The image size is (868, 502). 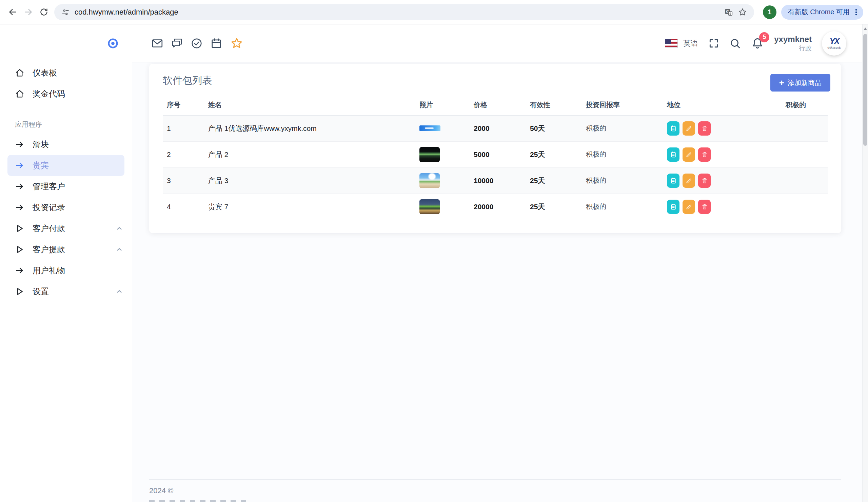 I want to click on favorites-button, so click(x=237, y=43).